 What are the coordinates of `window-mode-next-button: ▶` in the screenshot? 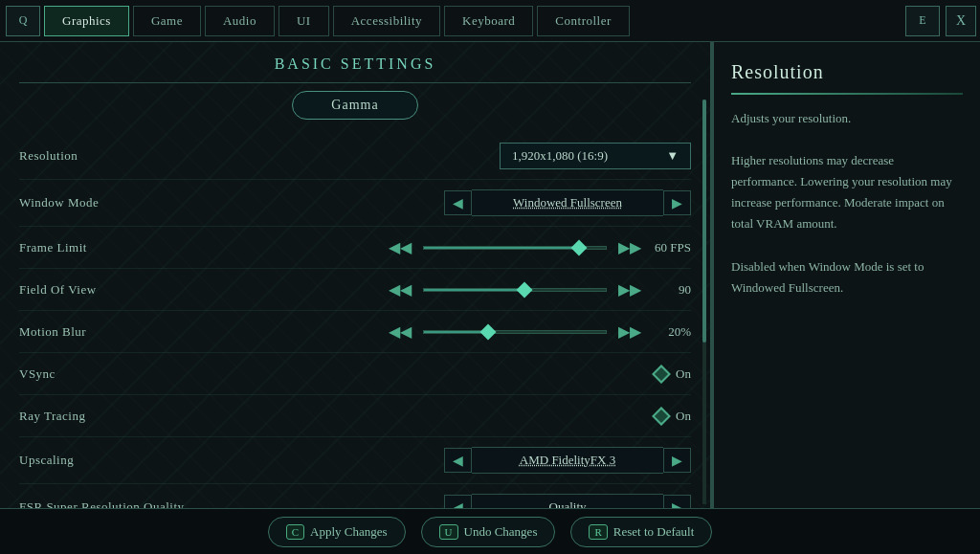 It's located at (678, 203).